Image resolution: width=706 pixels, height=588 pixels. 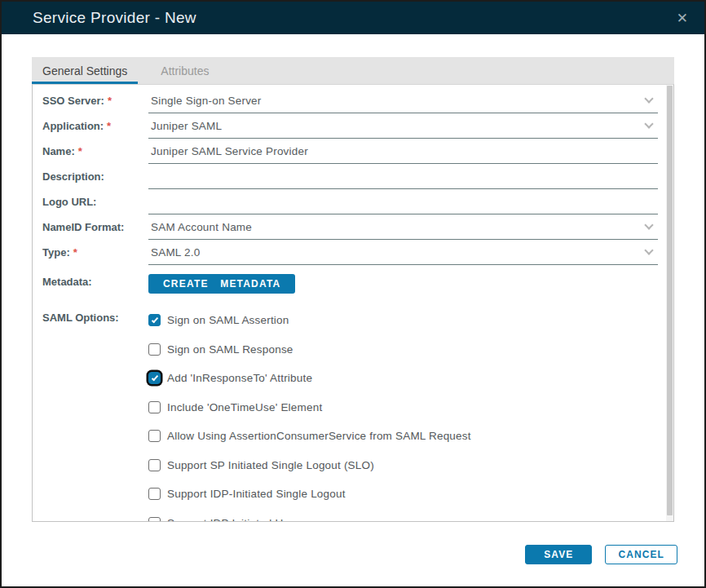 I want to click on field-label: Type:, so click(x=56, y=253).